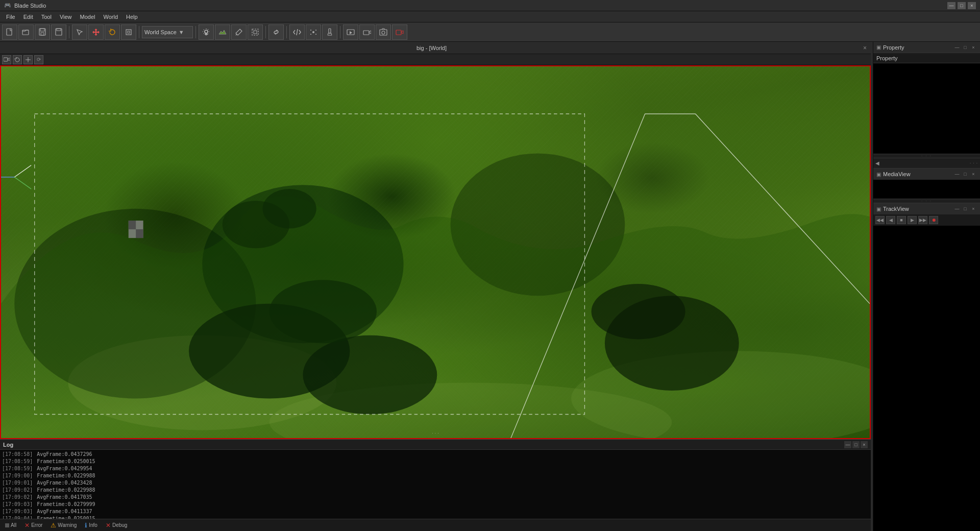  I want to click on vp-refresh-button, so click(17, 60).